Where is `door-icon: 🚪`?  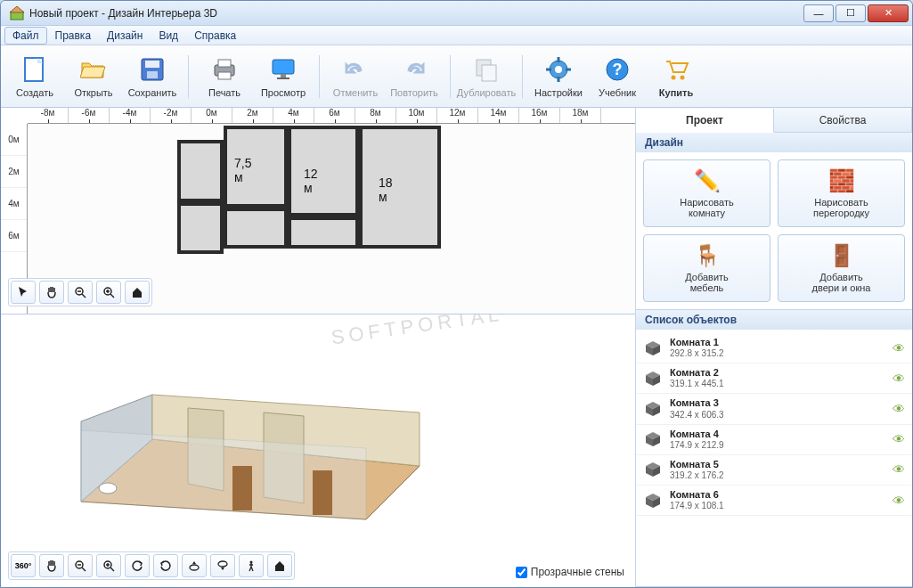
door-icon: 🚪 is located at coordinates (842, 256).